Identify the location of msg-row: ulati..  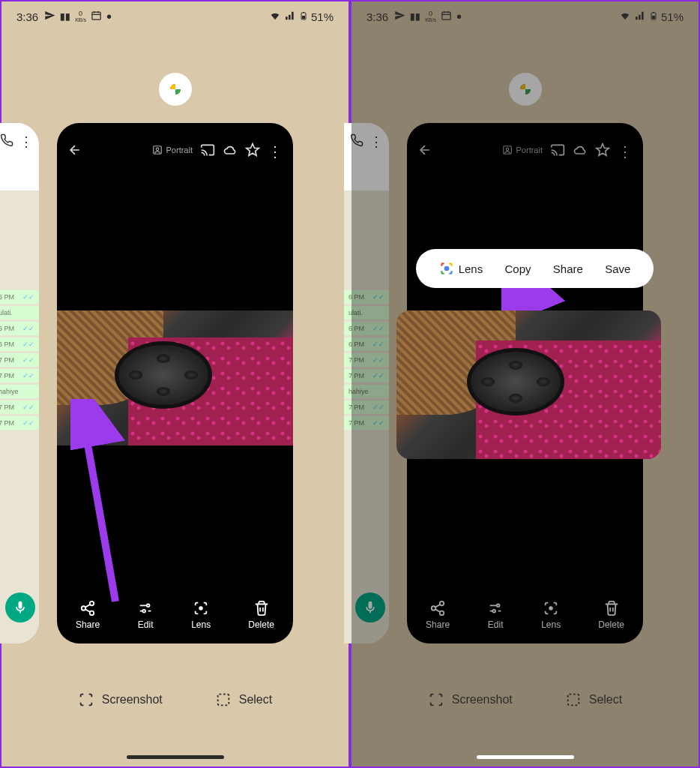
(19, 313).